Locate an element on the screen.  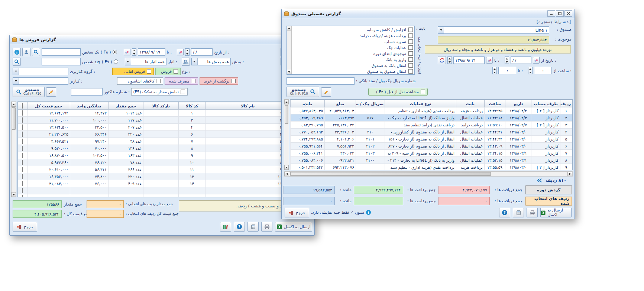
col-header-row: ردیف is located at coordinates (566, 104).